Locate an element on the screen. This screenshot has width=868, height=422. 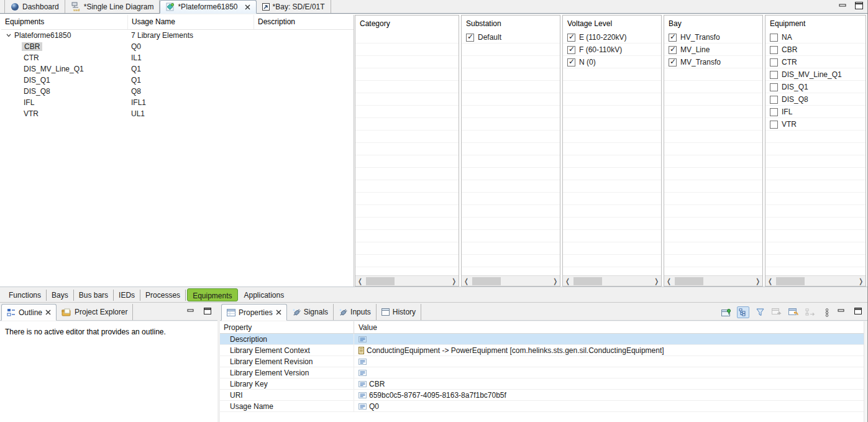
tab-processes: Processes is located at coordinates (163, 295).